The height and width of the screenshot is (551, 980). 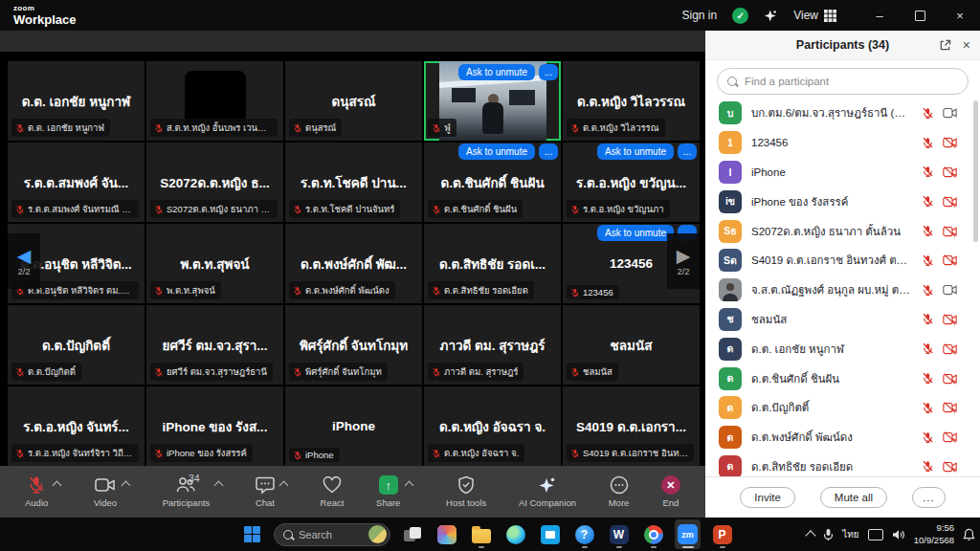 What do you see at coordinates (842, 348) in the screenshot?
I see `participant-row: ดด.ต. เอกชัย หนูกาฬ` at bounding box center [842, 348].